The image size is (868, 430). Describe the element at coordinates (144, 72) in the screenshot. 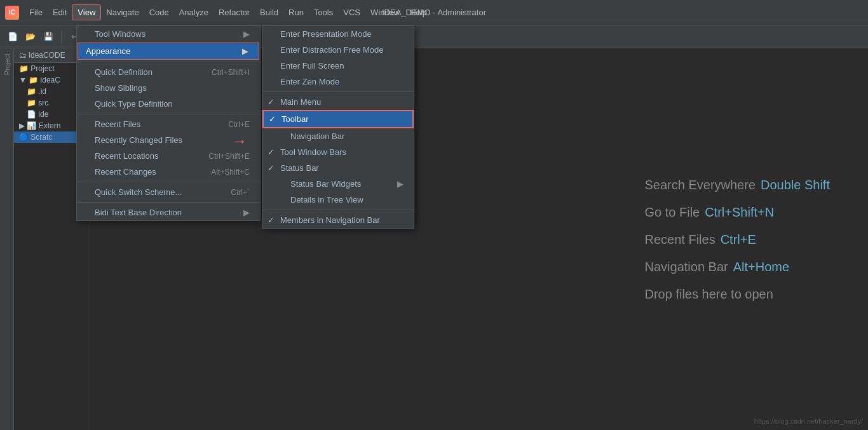

I see `view-menu-quick-def-label: Quick Definition` at that location.